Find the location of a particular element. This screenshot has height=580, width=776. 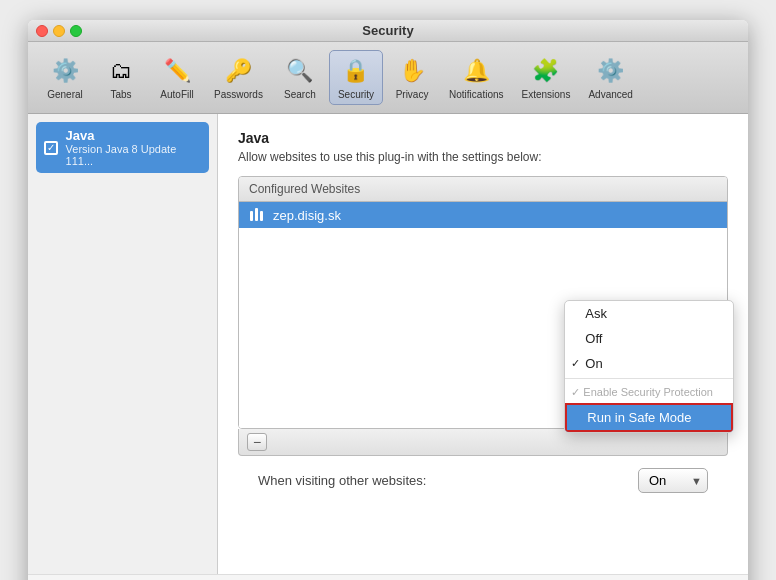

sidebar-item-java: ✓ Java Version Java 8 Update 111... is located at coordinates (122, 148).